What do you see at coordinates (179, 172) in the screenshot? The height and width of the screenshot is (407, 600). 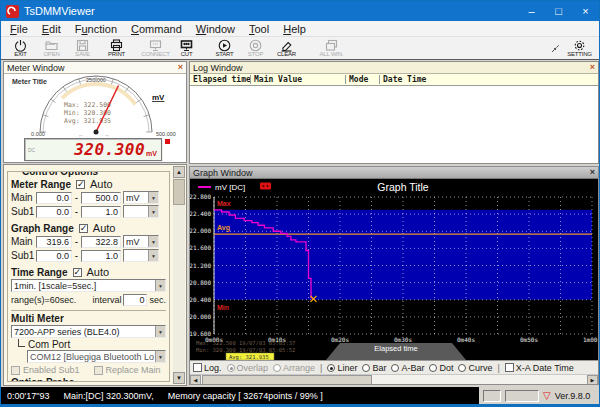 I see `scroll-up-icon: ▲` at bounding box center [179, 172].